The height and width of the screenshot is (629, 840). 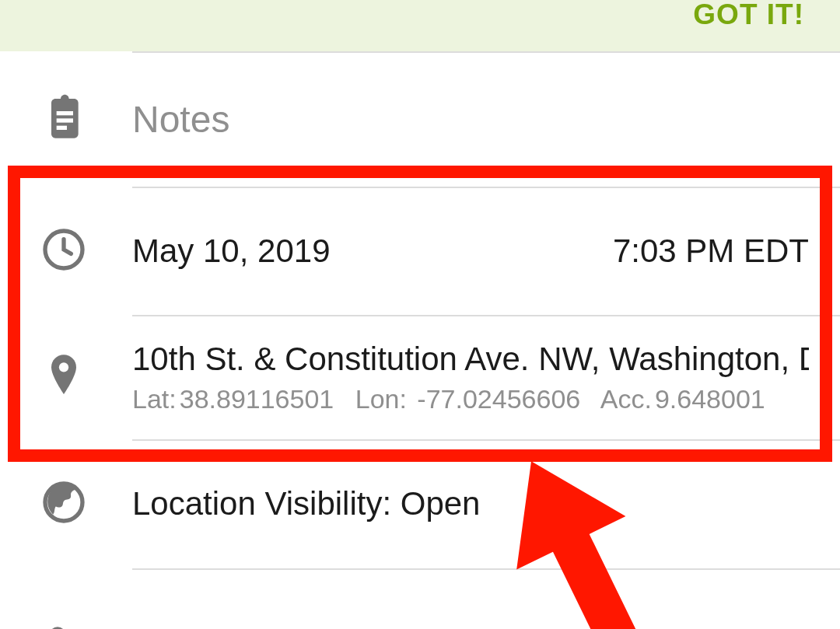 What do you see at coordinates (471, 400) in the screenshot?
I see `location-coordinates: Lat:38.89116501 Lon: -77.02456606 Acc.9.…` at bounding box center [471, 400].